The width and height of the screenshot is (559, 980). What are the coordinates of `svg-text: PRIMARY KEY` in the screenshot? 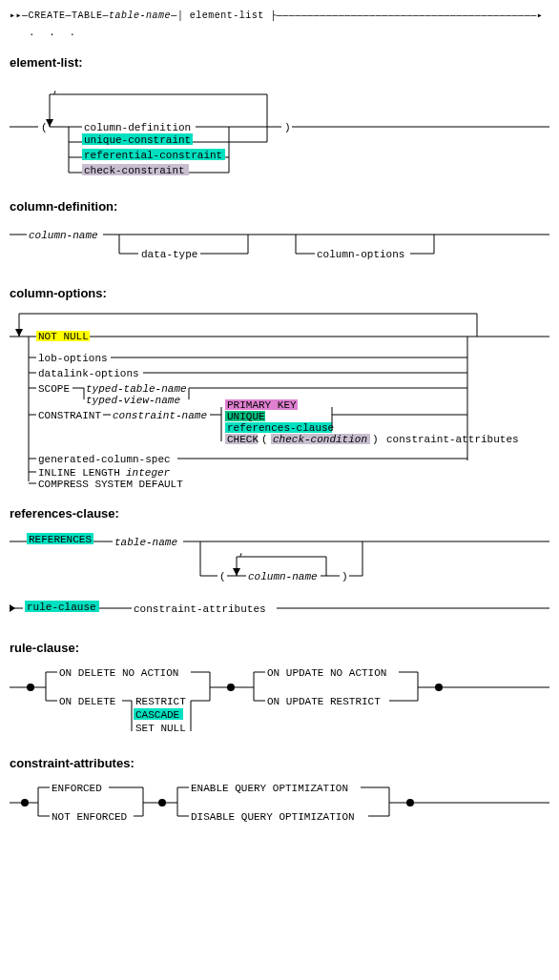 It's located at (261, 405).